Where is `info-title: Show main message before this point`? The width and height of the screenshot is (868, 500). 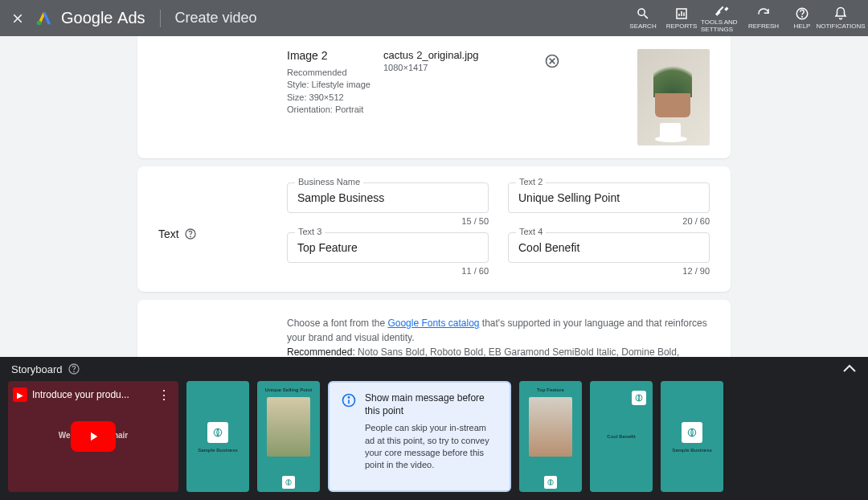
info-title: Show main message before this point is located at coordinates (432, 405).